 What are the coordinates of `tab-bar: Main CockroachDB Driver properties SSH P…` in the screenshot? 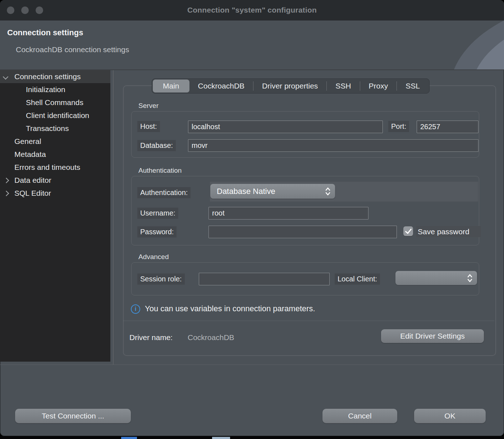 It's located at (290, 86).